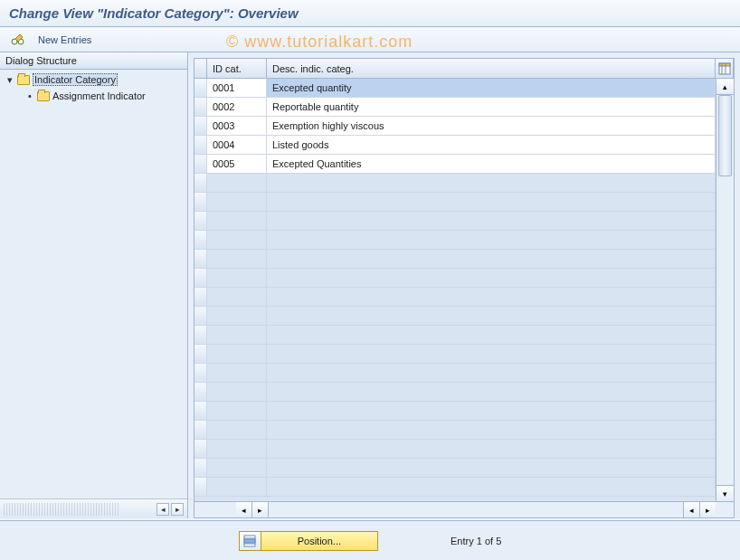  Describe the element at coordinates (177, 509) in the screenshot. I see `tree-scroll-right-button: ▸` at that location.